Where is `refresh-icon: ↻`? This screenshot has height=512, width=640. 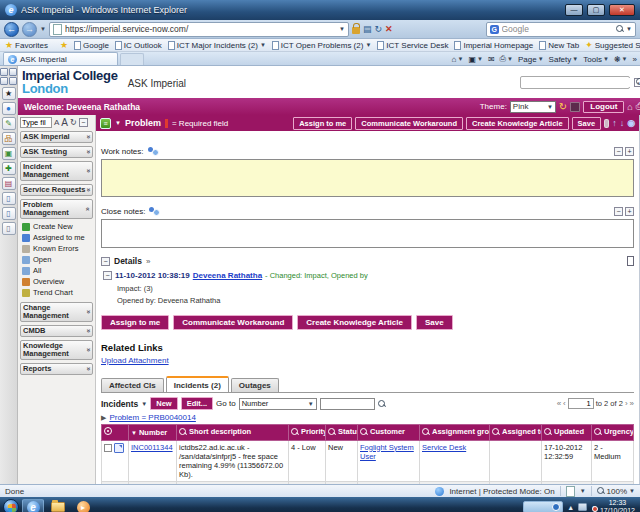
refresh-icon: ↻ is located at coordinates (378, 29).